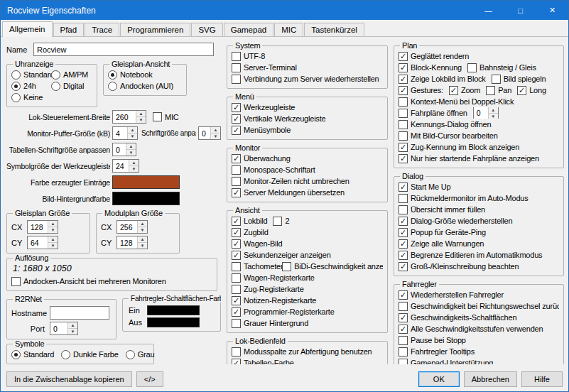  I want to click on checkbox-zeige-alle-warnungen: ✓Zeige alle Warnungen, so click(441, 244).